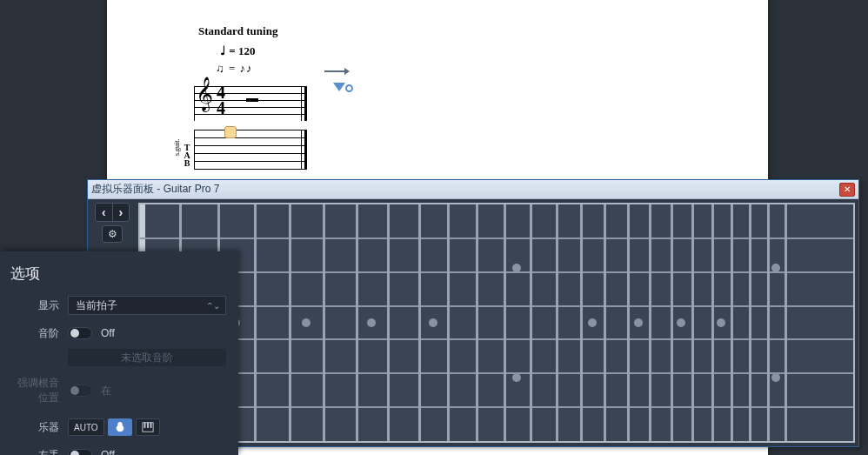  What do you see at coordinates (112, 212) in the screenshot?
I see `fretboard-nav: ‹ ›` at bounding box center [112, 212].